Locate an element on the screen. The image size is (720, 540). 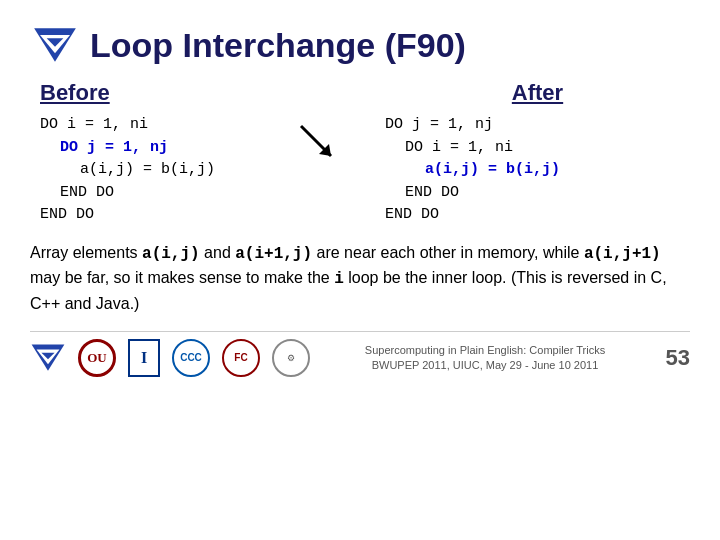
code-ref-4: i is located at coordinates (339, 279).